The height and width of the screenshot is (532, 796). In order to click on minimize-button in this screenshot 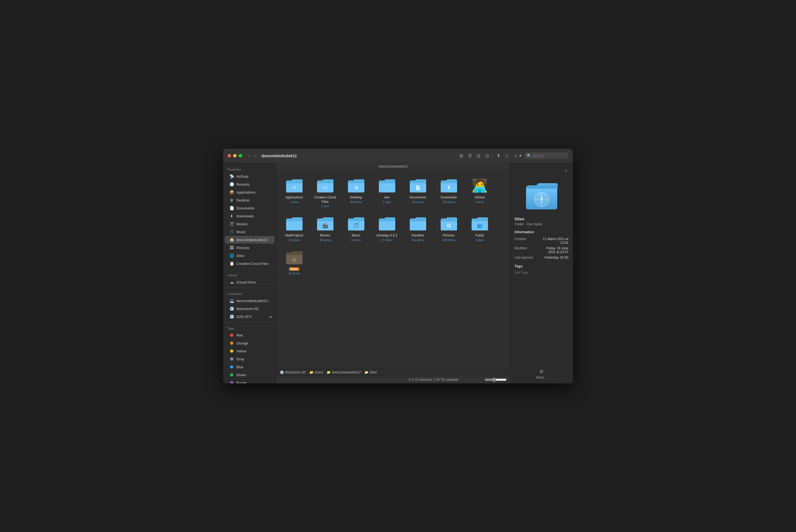, I will do `click(235, 156)`.